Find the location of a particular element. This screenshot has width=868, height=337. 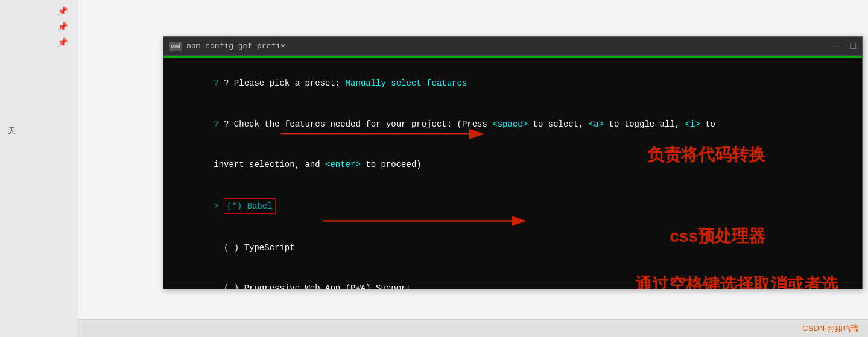

terminal-controls: — □ is located at coordinates (846, 46).